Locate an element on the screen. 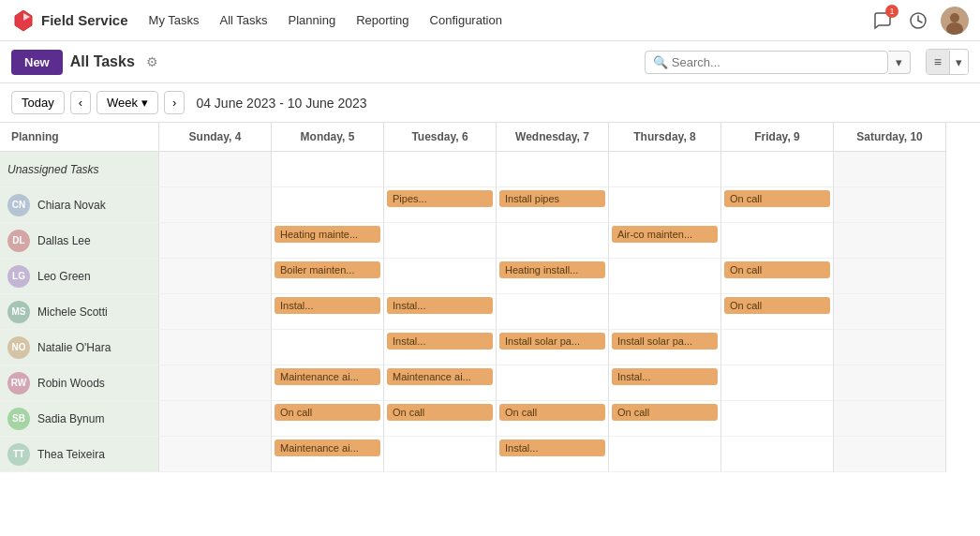 This screenshot has width=980, height=536. cell-natalie-day4: Install solar pa... is located at coordinates (665, 348).